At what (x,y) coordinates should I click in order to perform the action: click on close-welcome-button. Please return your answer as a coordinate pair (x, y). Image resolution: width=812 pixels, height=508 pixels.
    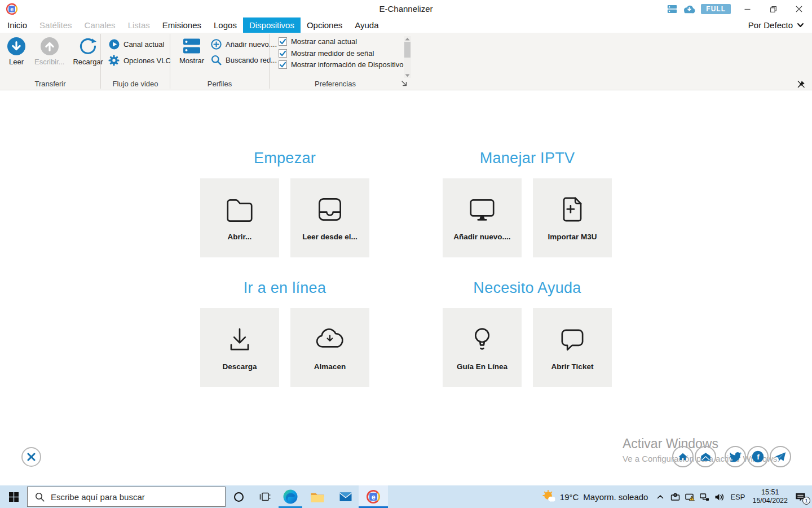
    Looking at the image, I should click on (32, 457).